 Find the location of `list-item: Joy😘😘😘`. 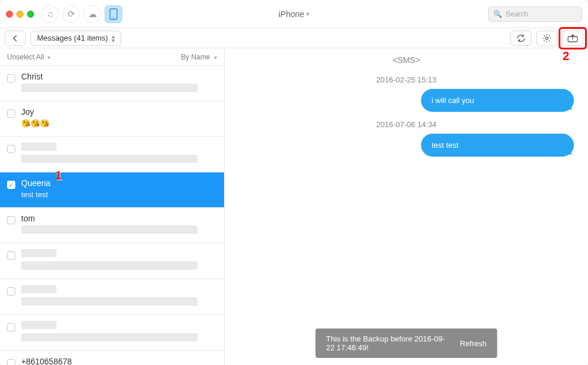

list-item: Joy😘😘😘 is located at coordinates (112, 119).